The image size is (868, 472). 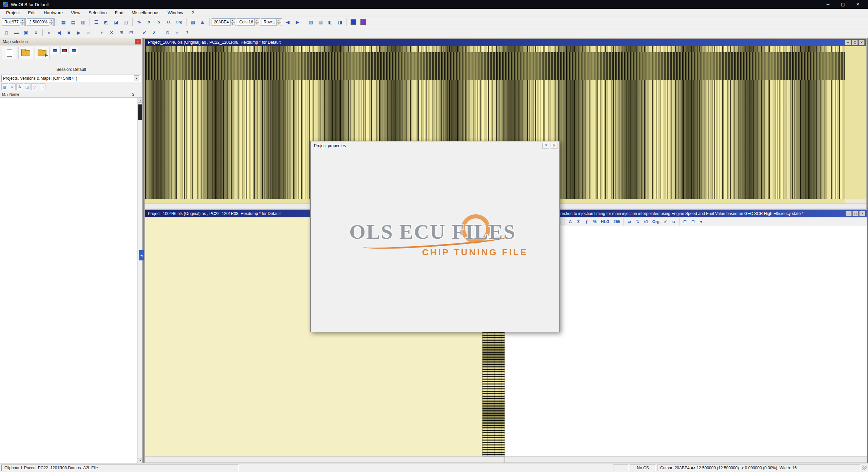 I want to click on open-file-button: ▬, so click(x=16, y=33).